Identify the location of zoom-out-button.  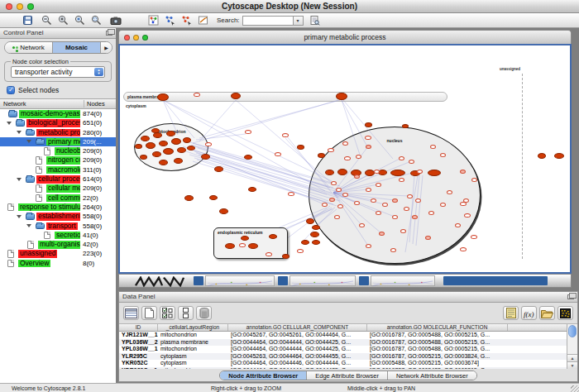
(46, 20).